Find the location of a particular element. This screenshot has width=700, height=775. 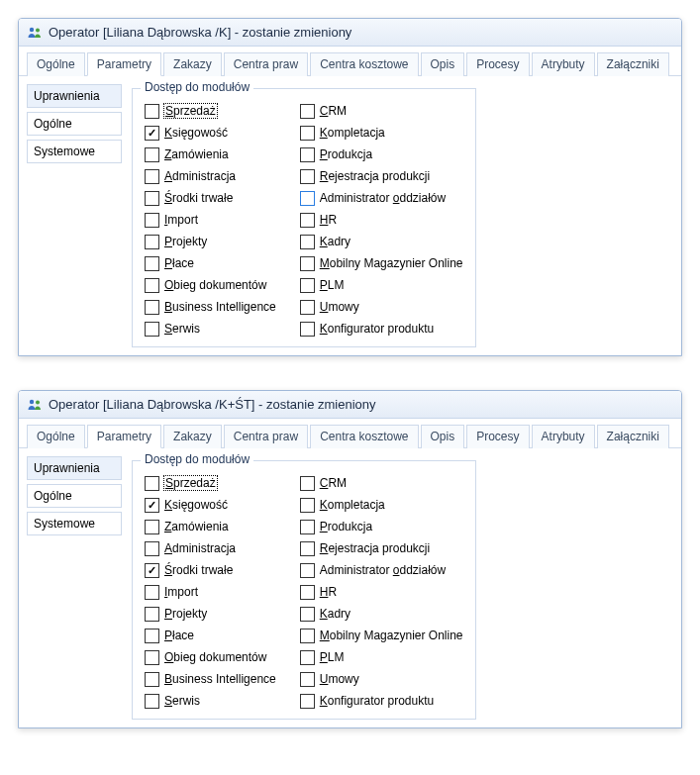

module-row-serwis: Serwis is located at coordinates (210, 329).